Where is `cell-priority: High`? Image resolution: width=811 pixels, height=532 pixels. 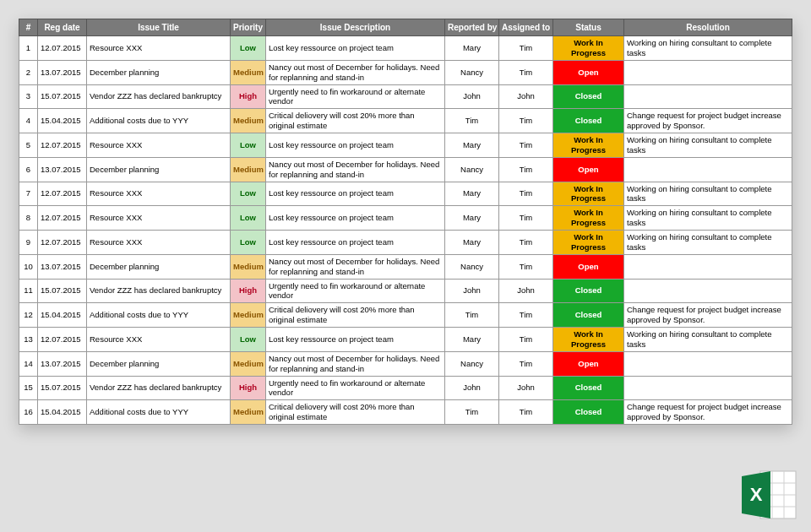 cell-priority: High is located at coordinates (248, 388).